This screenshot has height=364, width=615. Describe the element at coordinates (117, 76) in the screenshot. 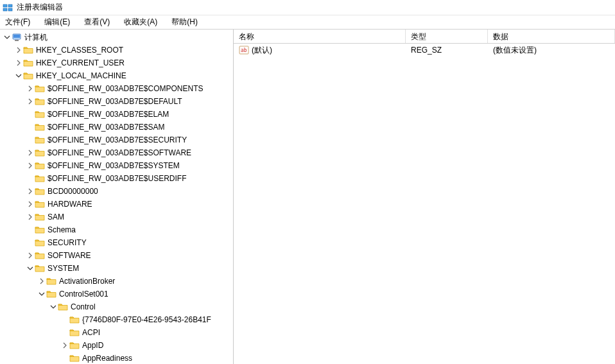

I see `tree-node-hklm: HKEY_LOCAL_MACHINE` at that location.